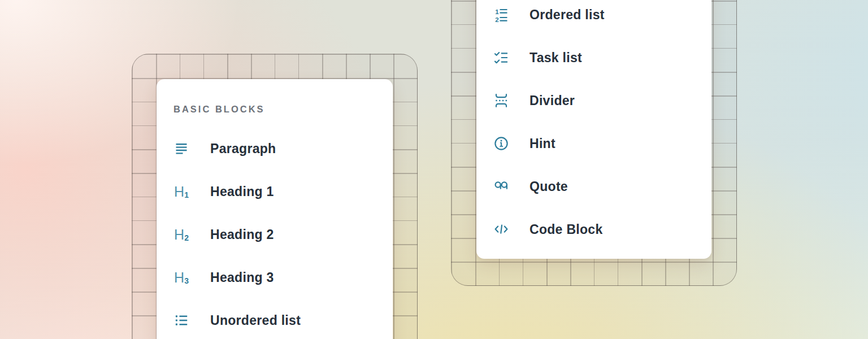  What do you see at coordinates (497, 12) in the screenshot?
I see `svg-text: 1` at bounding box center [497, 12].